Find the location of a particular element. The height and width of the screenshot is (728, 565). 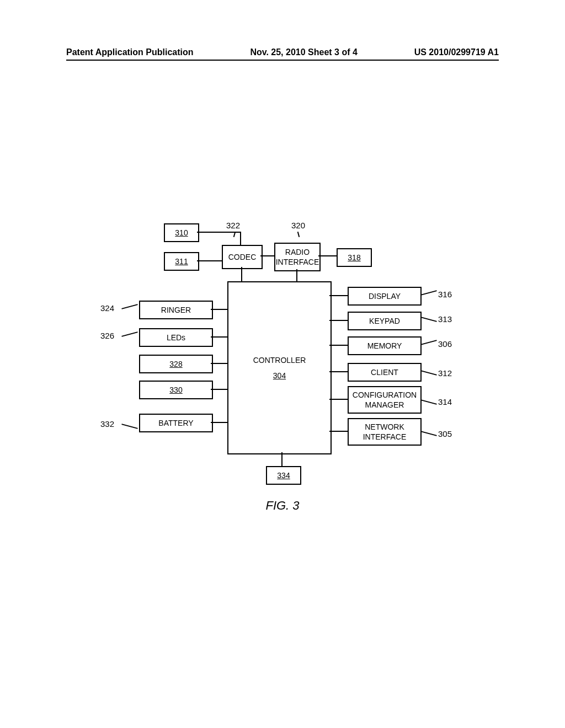

block-328: 328 is located at coordinates (176, 364).